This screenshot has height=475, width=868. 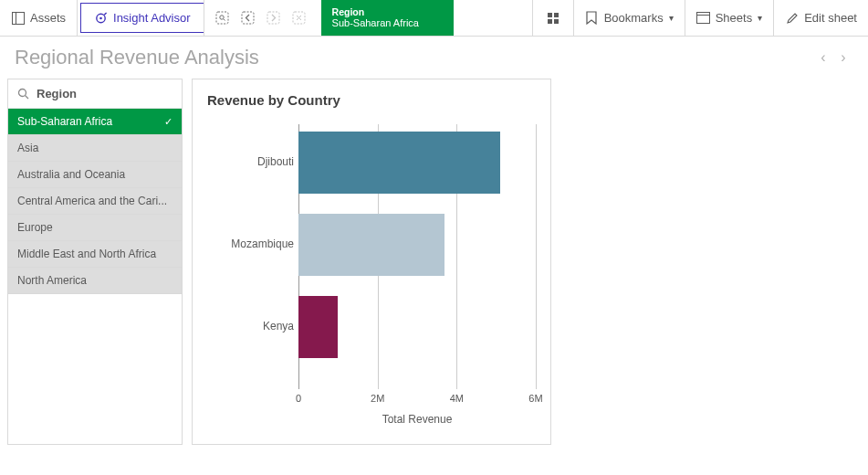 What do you see at coordinates (18, 18) in the screenshot?
I see `panel-icon` at bounding box center [18, 18].